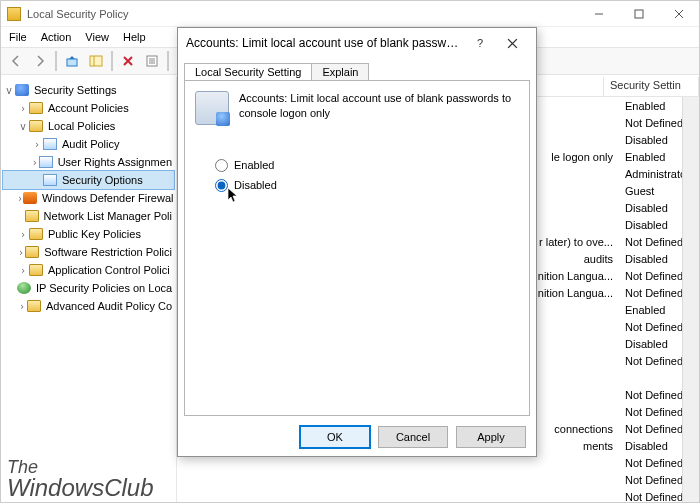  I want to click on radio-enabled-input, so click(222, 166).